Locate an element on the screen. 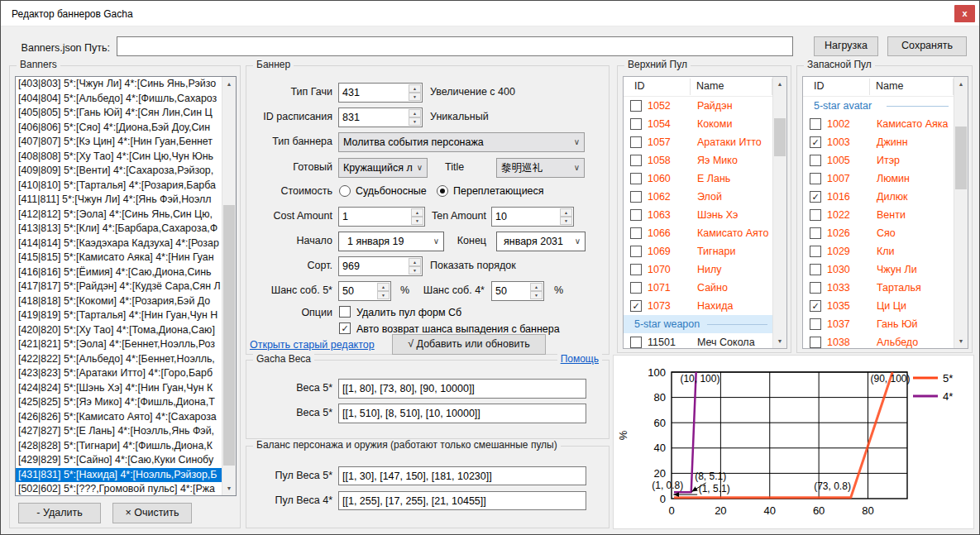 Image resolution: width=980 pixels, height=535 pixels. reserve-pool-table: ID Name 5-star avatar1002Камисато Аяка✓1… is located at coordinates (885, 213).